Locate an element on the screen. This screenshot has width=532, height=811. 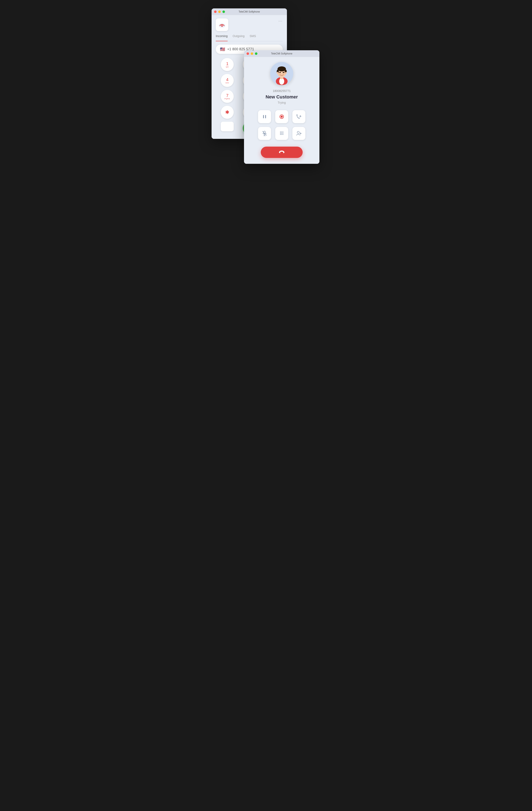
record-button is located at coordinates (282, 117).